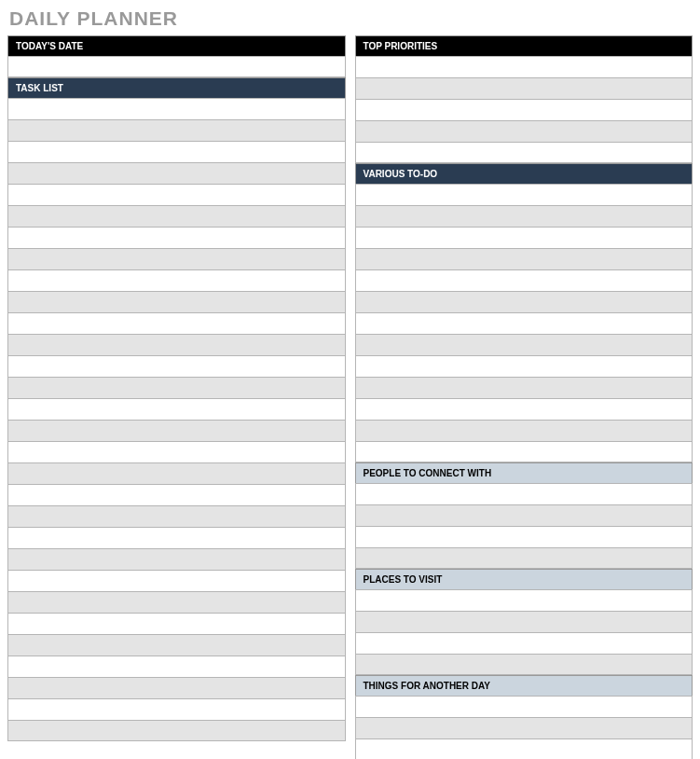 This screenshot has width=700, height=759. What do you see at coordinates (524, 99) in the screenshot?
I see `top-priorities-section: TOP PRIORITIES` at bounding box center [524, 99].